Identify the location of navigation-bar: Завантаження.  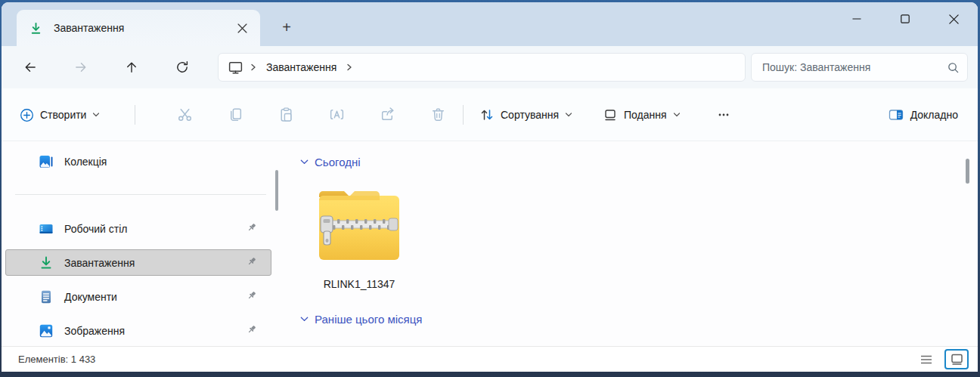
(490, 67).